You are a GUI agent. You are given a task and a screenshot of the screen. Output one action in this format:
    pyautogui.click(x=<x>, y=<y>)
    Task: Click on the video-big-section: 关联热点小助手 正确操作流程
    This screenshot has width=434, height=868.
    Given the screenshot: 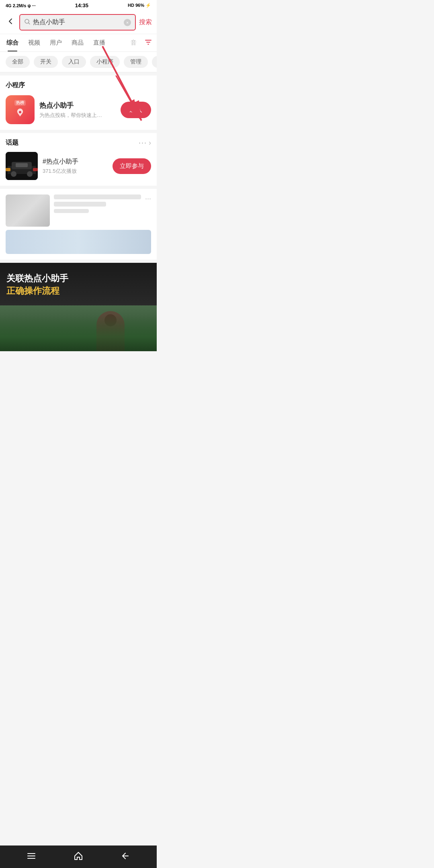 What is the action you would take?
    pyautogui.click(x=78, y=307)
    